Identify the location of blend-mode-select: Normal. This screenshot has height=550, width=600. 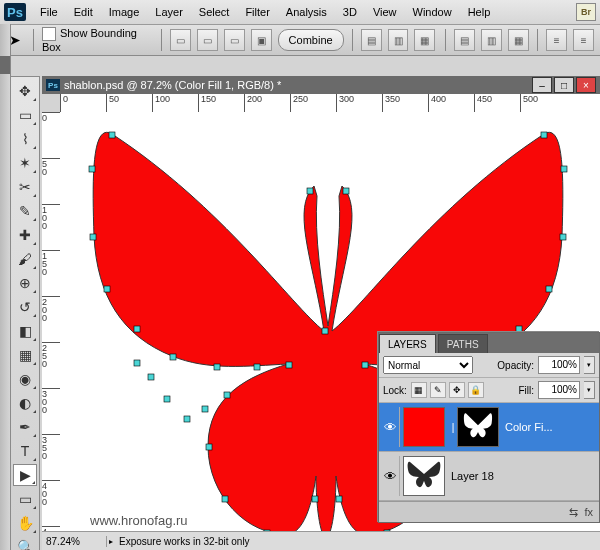
(428, 365).